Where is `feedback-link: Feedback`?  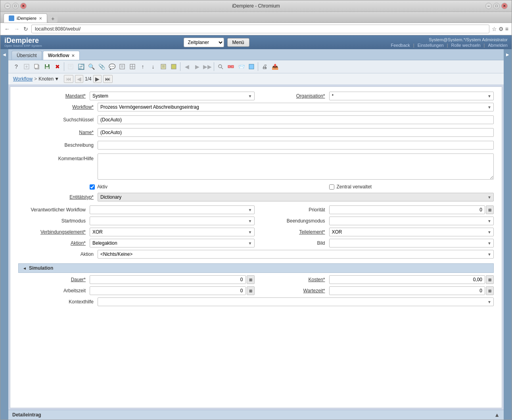
feedback-link: Feedback is located at coordinates (401, 45).